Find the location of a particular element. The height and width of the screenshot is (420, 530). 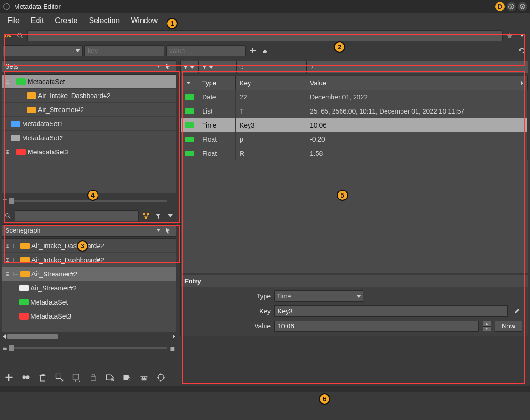

list-small-icon: ≡ is located at coordinates (5, 348).